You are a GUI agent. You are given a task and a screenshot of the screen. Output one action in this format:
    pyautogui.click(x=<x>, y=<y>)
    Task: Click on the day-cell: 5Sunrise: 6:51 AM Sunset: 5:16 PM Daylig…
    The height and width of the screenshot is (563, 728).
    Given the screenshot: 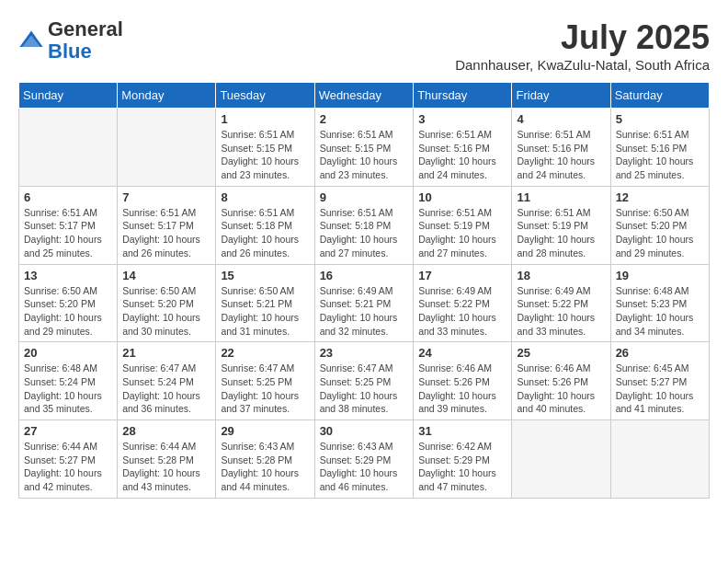 What is the action you would take?
    pyautogui.click(x=660, y=147)
    